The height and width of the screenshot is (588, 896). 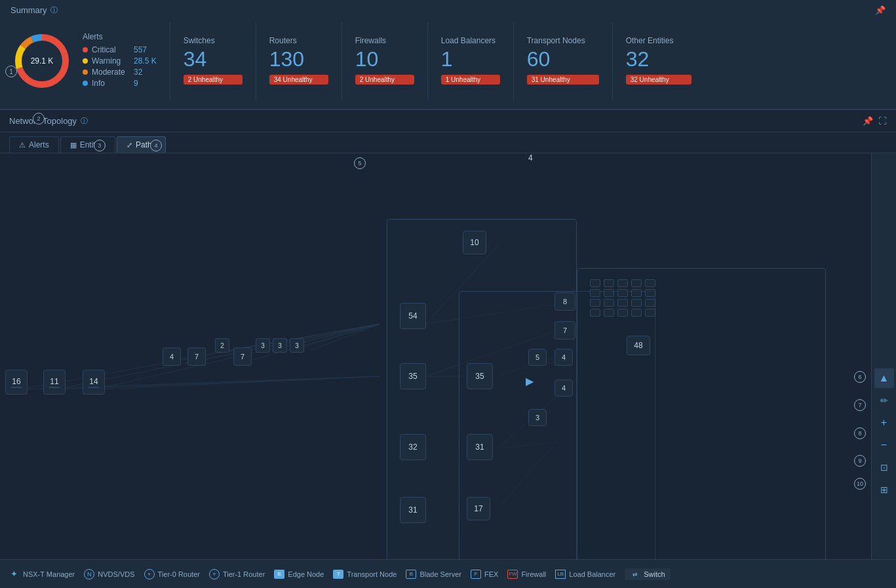 I want to click on arrow-right: ▶, so click(x=530, y=382).